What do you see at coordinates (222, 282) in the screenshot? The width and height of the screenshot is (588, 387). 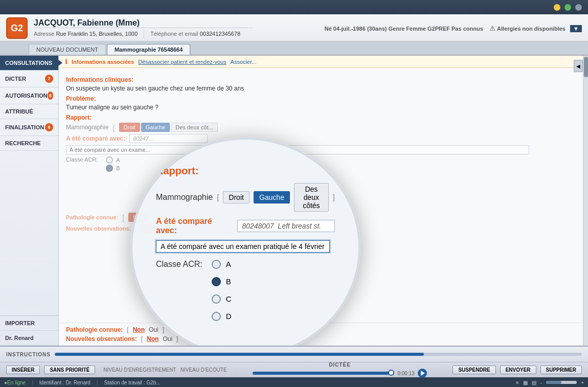 I see `zoom-acr-b-row: B` at bounding box center [222, 282].